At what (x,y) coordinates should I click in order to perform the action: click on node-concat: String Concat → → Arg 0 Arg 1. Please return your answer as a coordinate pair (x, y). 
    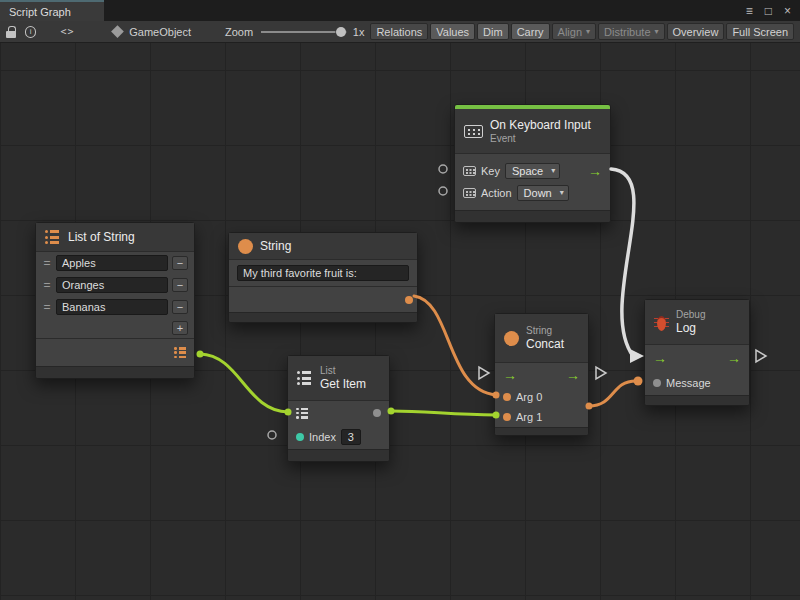
    Looking at the image, I should click on (542, 374).